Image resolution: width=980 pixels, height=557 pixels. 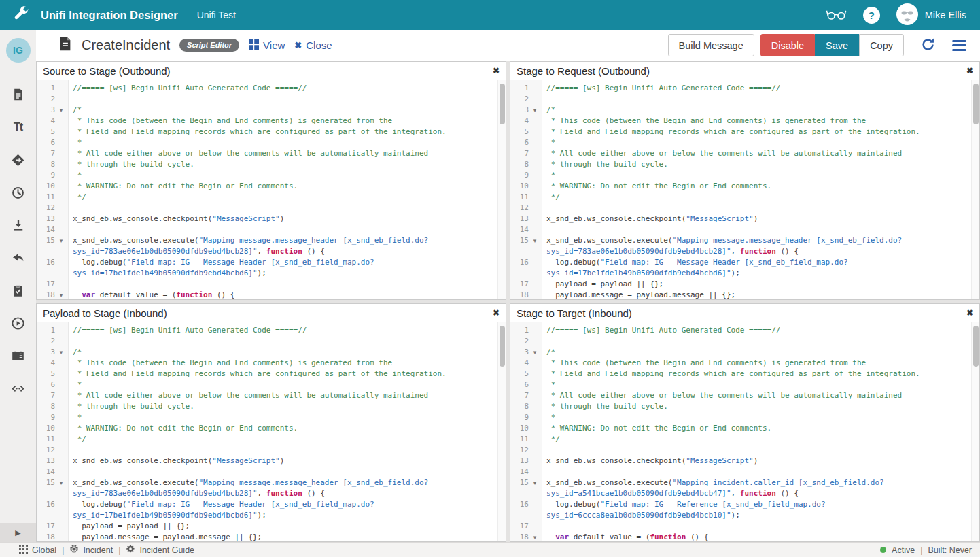 I want to click on code-line: 10 * WARNING: Do not edit the Begin or E…, so click(x=271, y=428).